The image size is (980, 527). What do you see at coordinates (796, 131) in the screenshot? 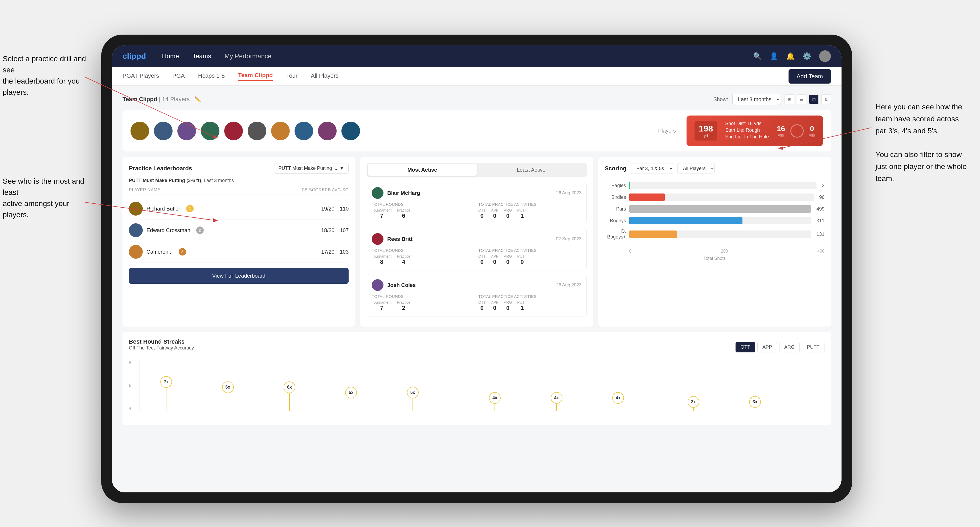
I see `shot-yds-group: 16 yds 0 yds` at bounding box center [796, 131].